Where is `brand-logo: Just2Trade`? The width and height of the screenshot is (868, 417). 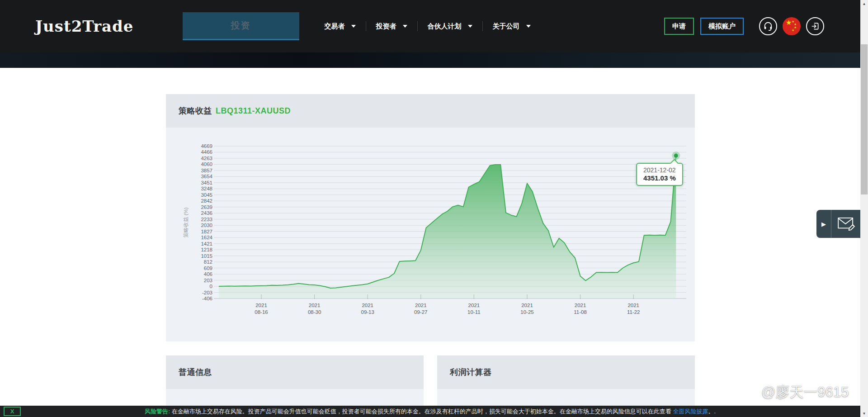 brand-logo: Just2Trade is located at coordinates (85, 26).